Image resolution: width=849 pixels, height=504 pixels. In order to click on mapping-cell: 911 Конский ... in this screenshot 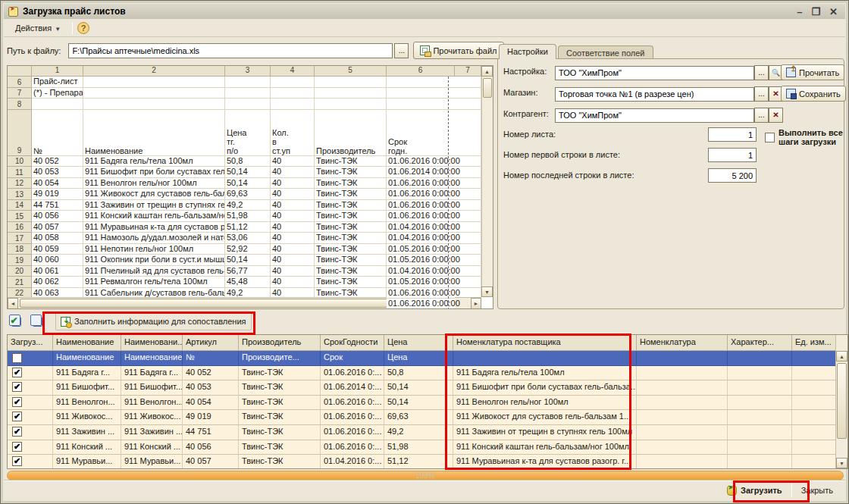, I will do `click(152, 448)`.